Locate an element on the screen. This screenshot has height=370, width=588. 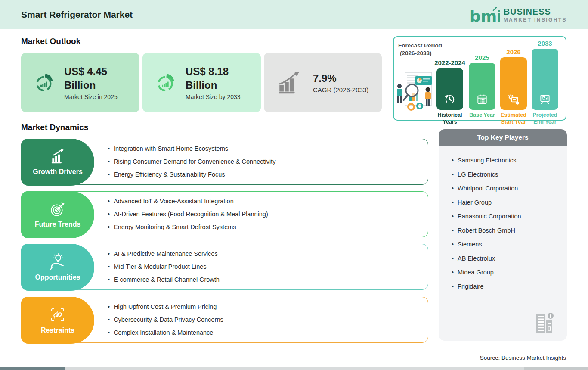
market-dynamics-heading: Market Dynamics is located at coordinates (55, 127).